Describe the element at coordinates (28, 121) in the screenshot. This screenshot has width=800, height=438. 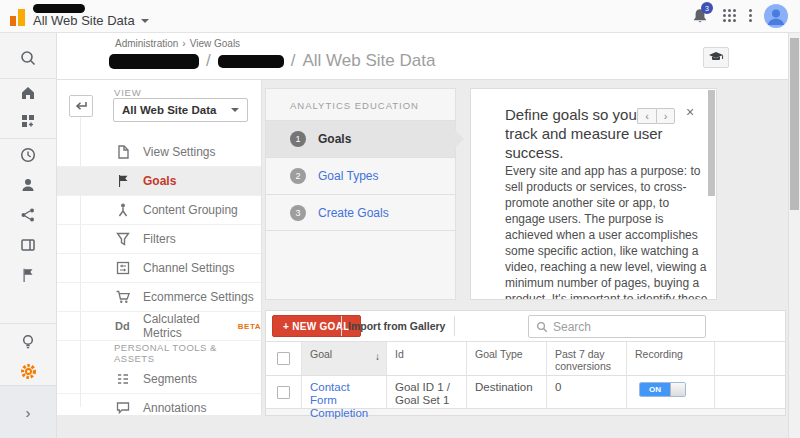
I see `customization-icon` at that location.